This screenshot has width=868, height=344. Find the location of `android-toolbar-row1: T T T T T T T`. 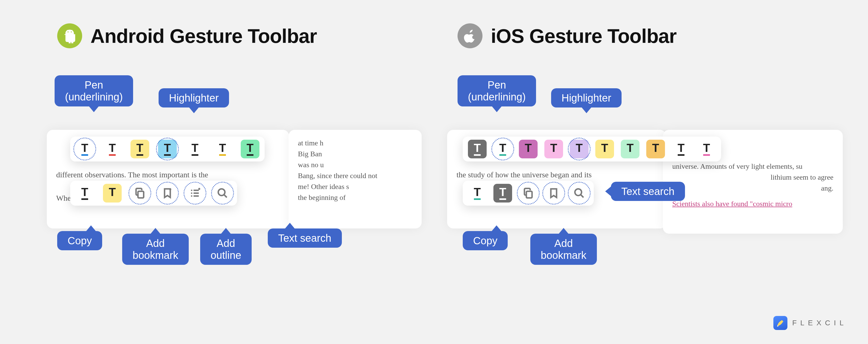

android-toolbar-row1: T T T T T T T is located at coordinates (167, 149).